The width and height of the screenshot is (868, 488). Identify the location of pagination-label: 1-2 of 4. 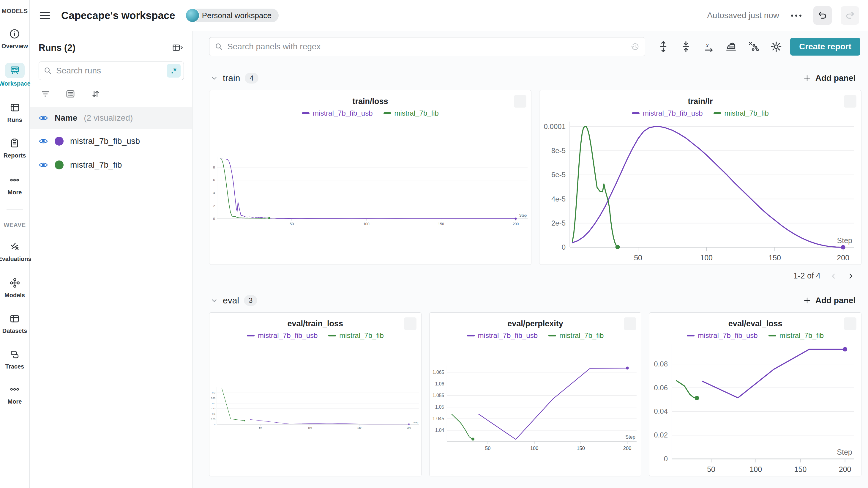
(807, 276).